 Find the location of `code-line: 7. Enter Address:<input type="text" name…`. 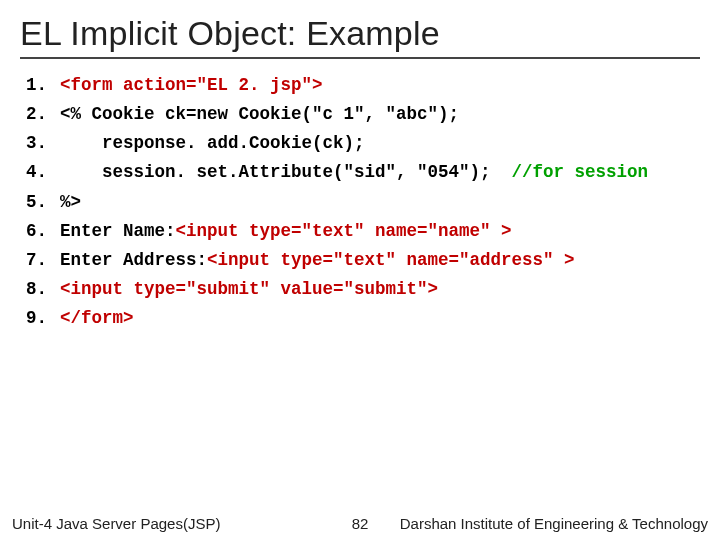

code-line: 7. Enter Address:<input type="text" name… is located at coordinates (363, 260).